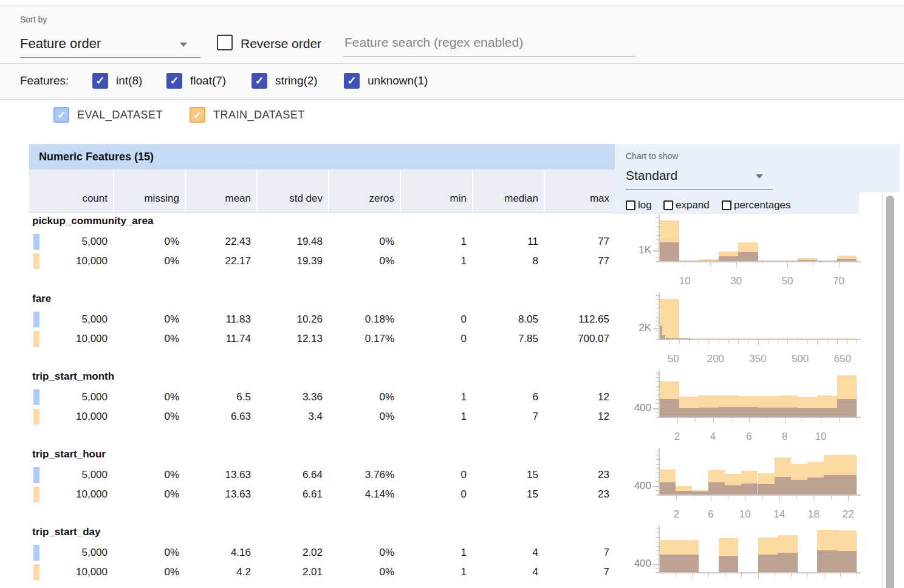 The width and height of the screenshot is (904, 588). What do you see at coordinates (292, 339) in the screenshot?
I see `stat-std-dev: 12.13` at bounding box center [292, 339].